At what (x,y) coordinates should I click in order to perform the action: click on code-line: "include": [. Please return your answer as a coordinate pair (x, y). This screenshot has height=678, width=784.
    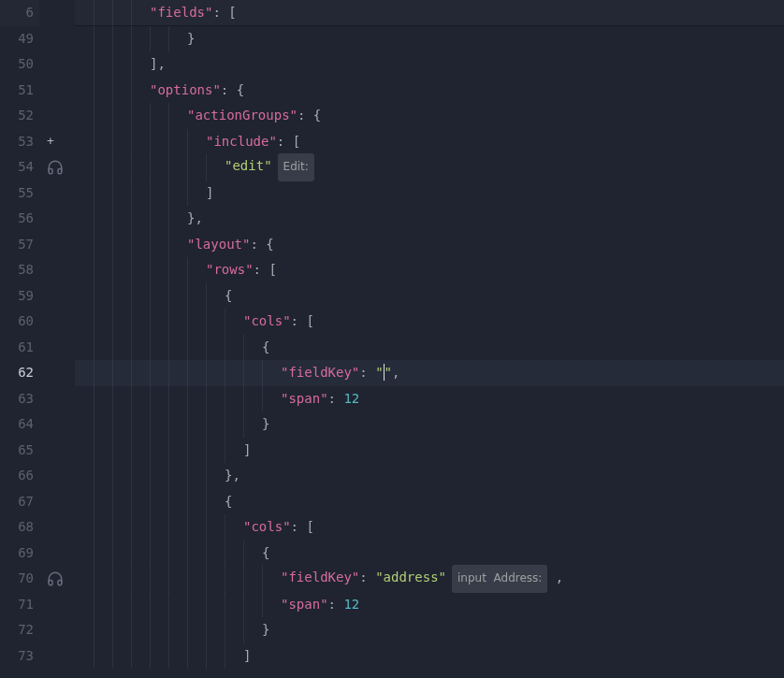
    Looking at the image, I should click on (429, 142).